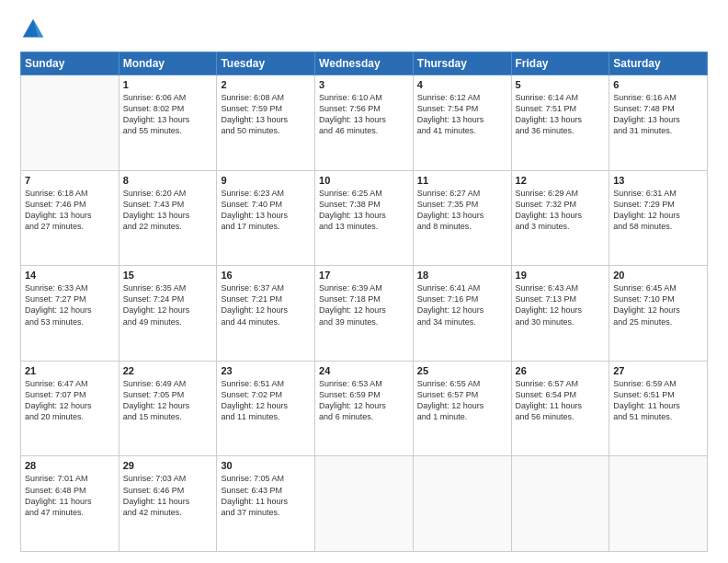 This screenshot has height=563, width=728. I want to click on calendar-cell: 15Sunrise: 6:35 AM Sunset: 7:24 PM Dayli…, so click(167, 314).